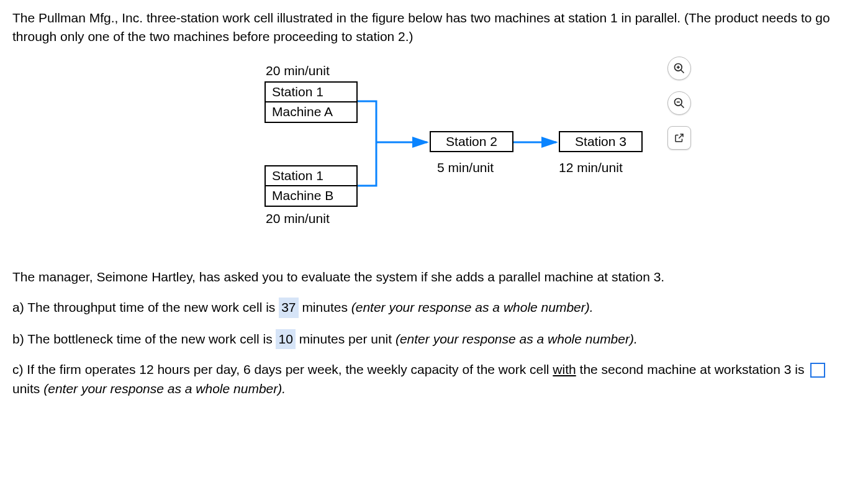  I want to click on popout-button, so click(679, 138).